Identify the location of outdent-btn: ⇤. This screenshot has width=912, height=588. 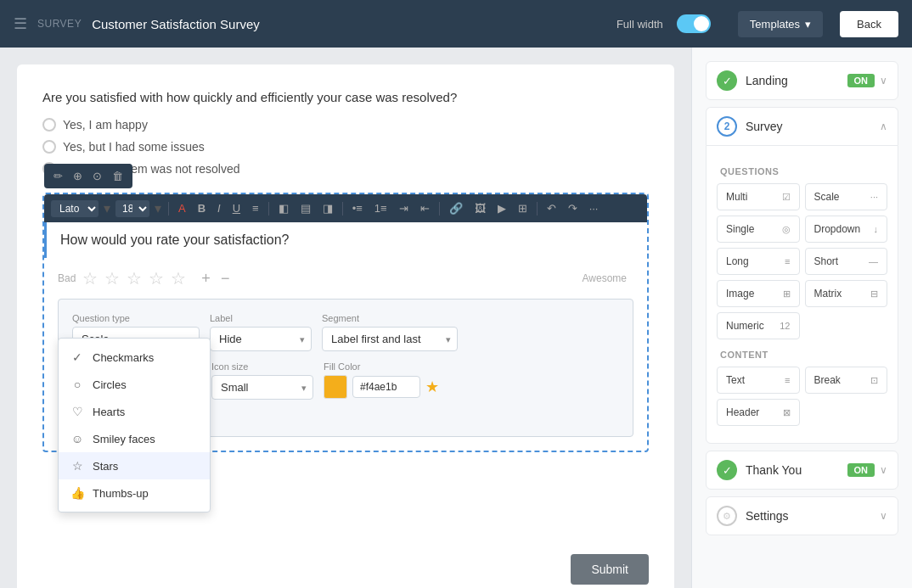
(425, 209).